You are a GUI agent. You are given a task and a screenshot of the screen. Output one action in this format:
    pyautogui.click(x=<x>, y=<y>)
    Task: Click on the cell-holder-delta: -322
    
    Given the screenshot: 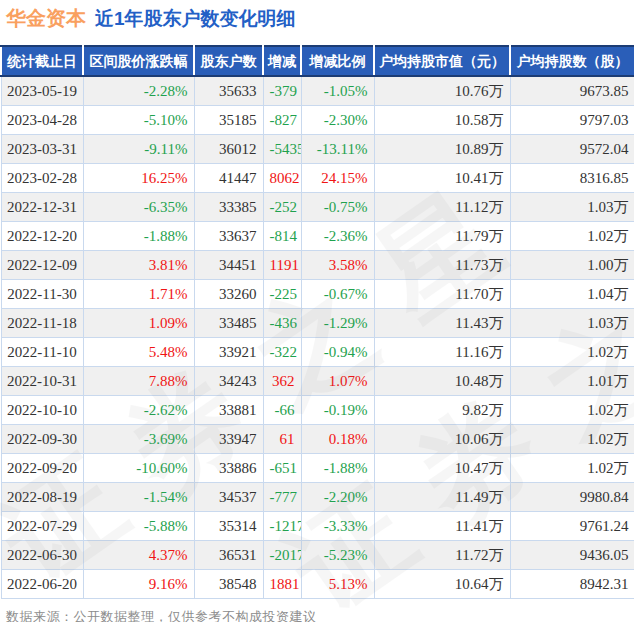 What is the action you would take?
    pyautogui.click(x=282, y=352)
    